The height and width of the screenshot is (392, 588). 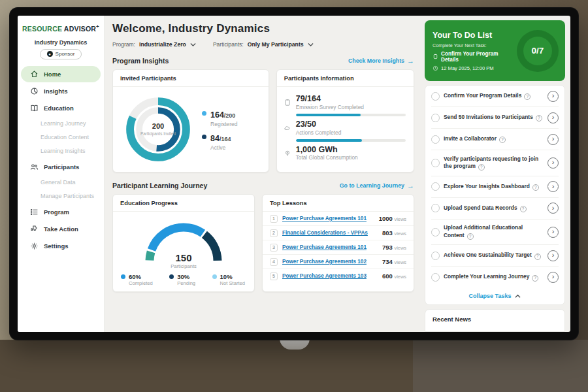 What do you see at coordinates (495, 51) in the screenshot?
I see `todo-hero-card: Your To Do List Complete Your Next Task:…` at bounding box center [495, 51].